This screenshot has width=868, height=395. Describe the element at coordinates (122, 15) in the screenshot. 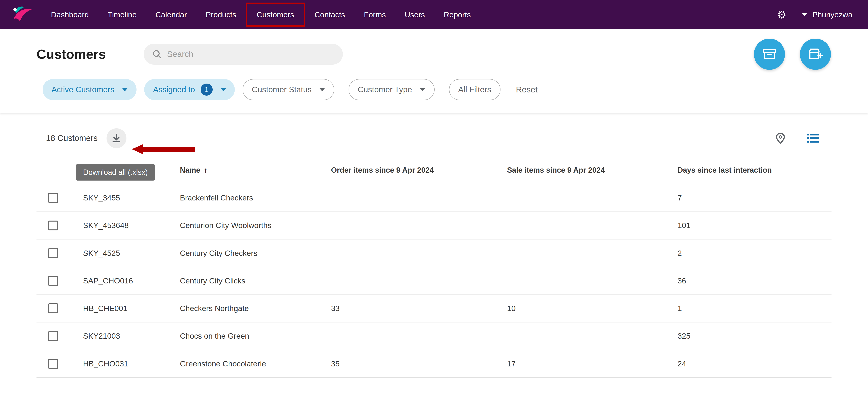

I see `nav-item-timeline: Timeline` at that location.